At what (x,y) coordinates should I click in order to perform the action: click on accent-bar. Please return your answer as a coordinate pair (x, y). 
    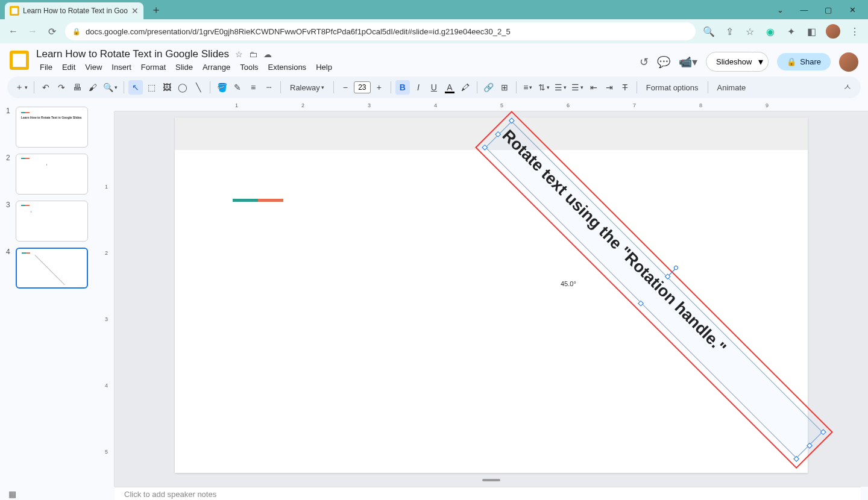
    Looking at the image, I should click on (258, 200).